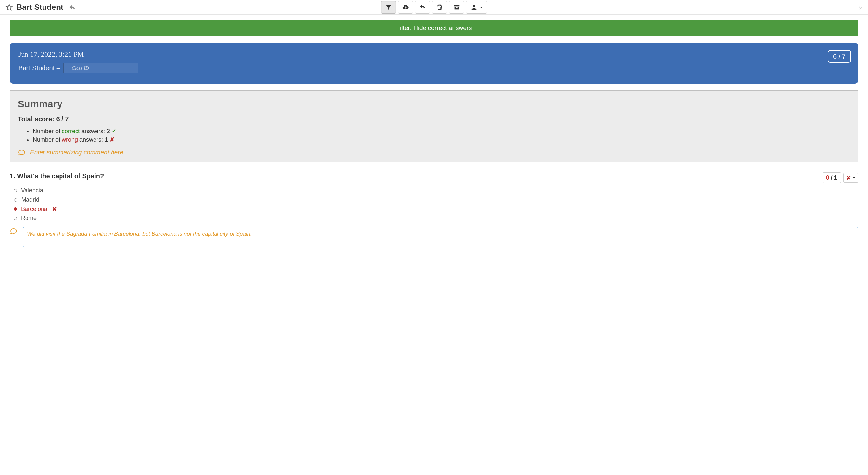 Image resolution: width=868 pixels, height=475 pixels. What do you see at coordinates (423, 7) in the screenshot?
I see `undo-icon` at bounding box center [423, 7].